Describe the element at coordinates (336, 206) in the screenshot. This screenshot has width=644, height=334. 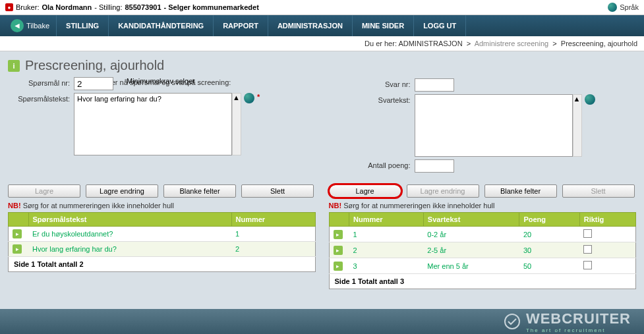
I see `nb-prefix-a: NB!` at that location.